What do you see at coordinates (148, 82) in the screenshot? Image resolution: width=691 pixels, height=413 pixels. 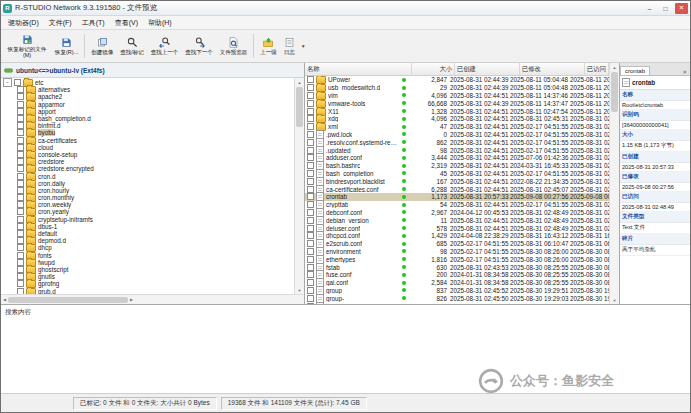 I see `tree-root-etc: − etc` at bounding box center [148, 82].